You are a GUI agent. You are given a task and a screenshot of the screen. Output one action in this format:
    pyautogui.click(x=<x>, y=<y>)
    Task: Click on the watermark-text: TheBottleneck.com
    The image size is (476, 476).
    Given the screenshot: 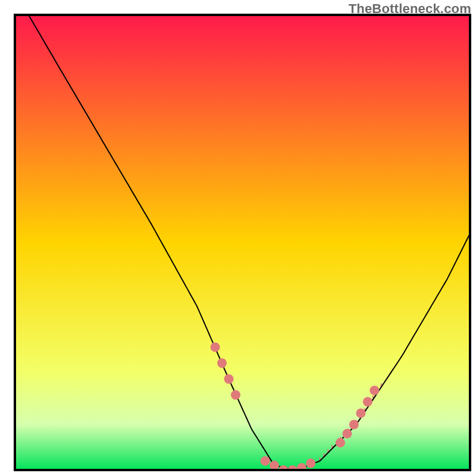 What is the action you would take?
    pyautogui.click(x=410, y=9)
    